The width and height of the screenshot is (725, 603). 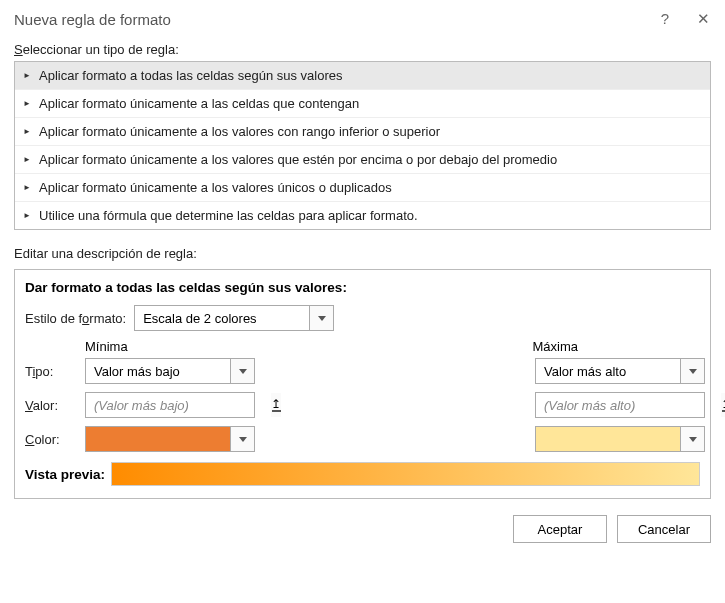 What do you see at coordinates (170, 371) in the screenshot?
I see `min-type-dropdown: Valor más bajo` at bounding box center [170, 371].